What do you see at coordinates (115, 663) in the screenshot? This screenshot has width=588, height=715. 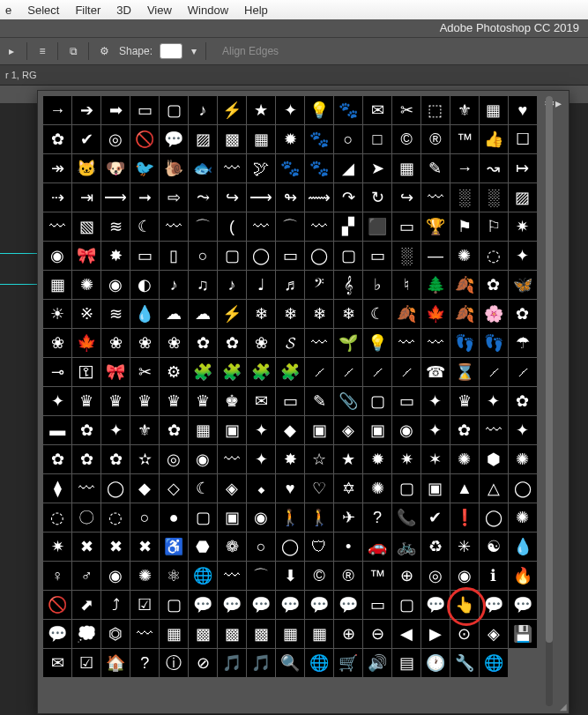 I see `shape-thumb: 🏠` at bounding box center [115, 663].